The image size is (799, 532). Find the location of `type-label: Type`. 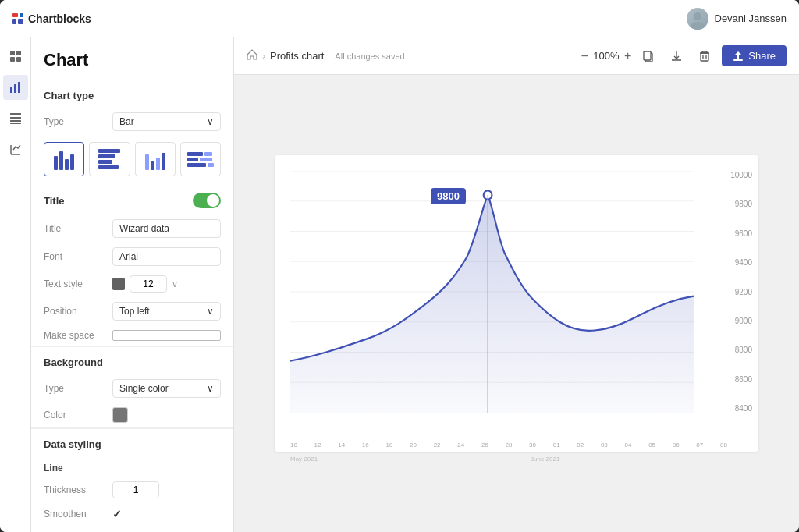

type-label: Type is located at coordinates (75, 122).